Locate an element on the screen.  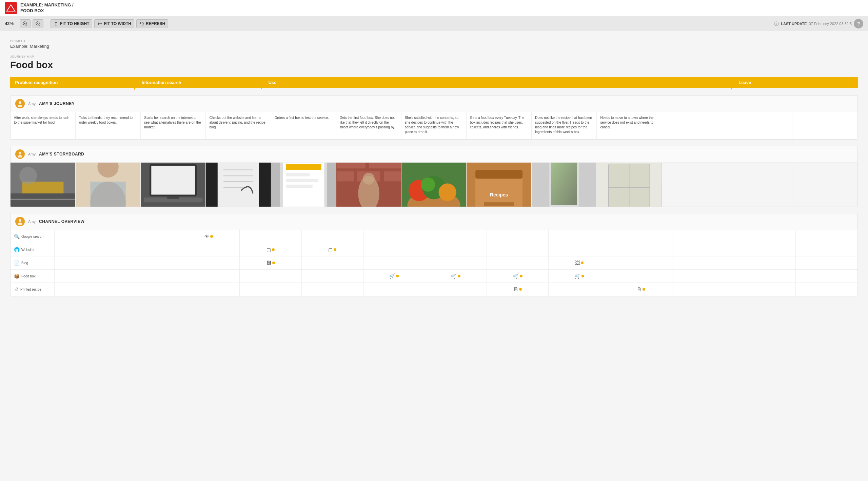
journey-map-label: JOURNEY MAP is located at coordinates (434, 57).